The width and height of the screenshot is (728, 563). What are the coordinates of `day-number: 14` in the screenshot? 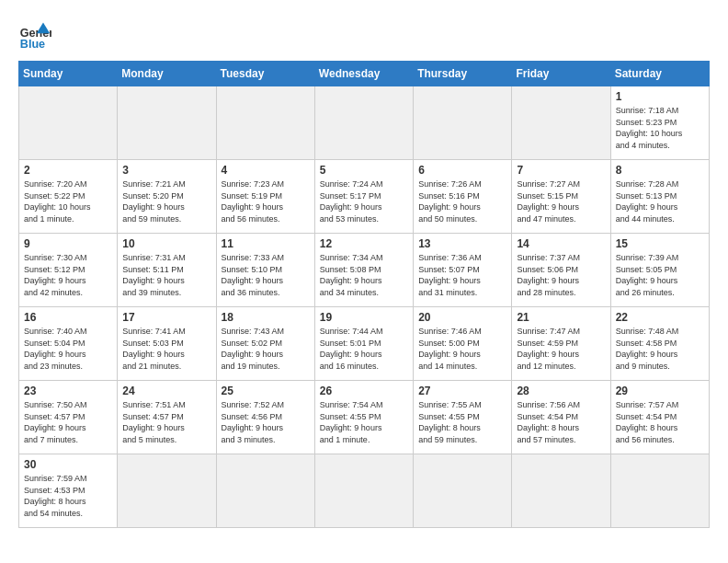 It's located at (561, 244).